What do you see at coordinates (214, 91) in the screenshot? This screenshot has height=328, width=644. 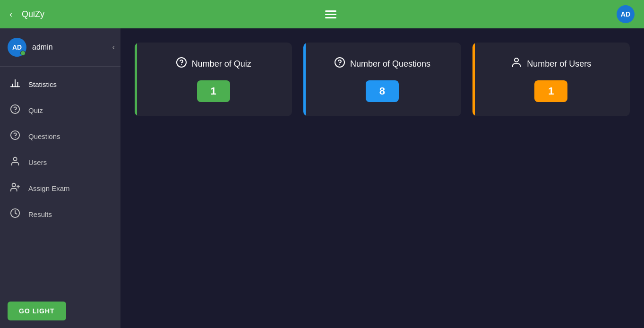 I see `stat-quiz-value: 1` at bounding box center [214, 91].